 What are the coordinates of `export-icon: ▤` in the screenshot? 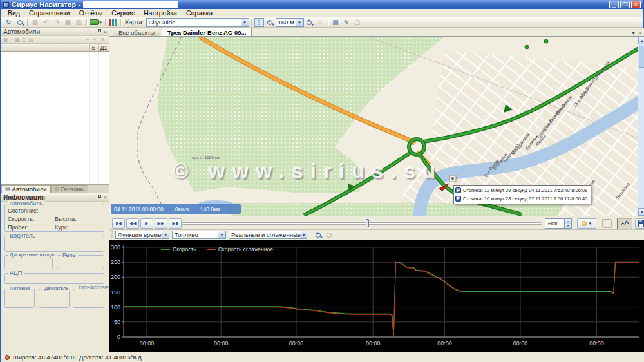 It's located at (35, 23).